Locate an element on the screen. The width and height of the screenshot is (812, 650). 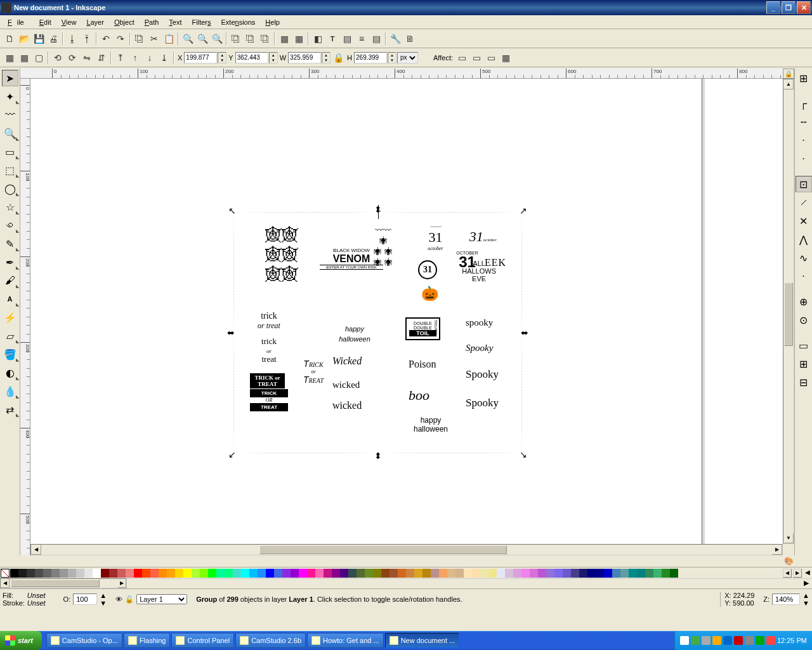
scroll-left-button: ◀ is located at coordinates (36, 550).